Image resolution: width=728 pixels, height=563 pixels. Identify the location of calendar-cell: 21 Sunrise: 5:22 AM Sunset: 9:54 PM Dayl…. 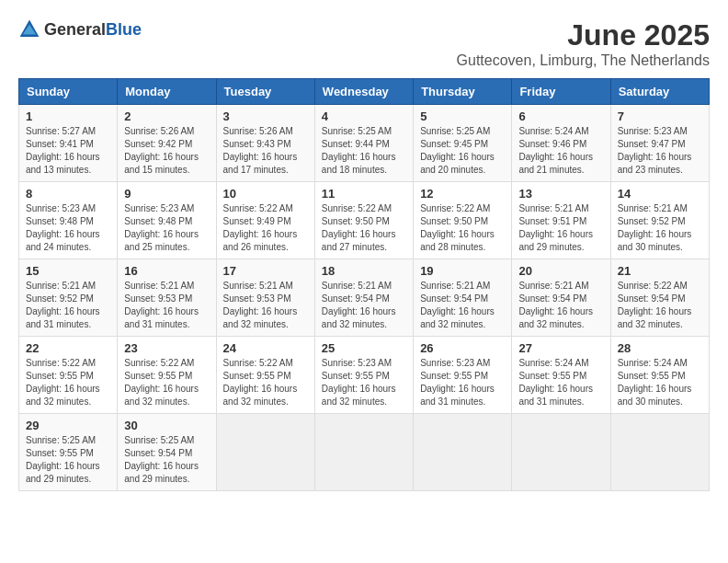
(660, 298).